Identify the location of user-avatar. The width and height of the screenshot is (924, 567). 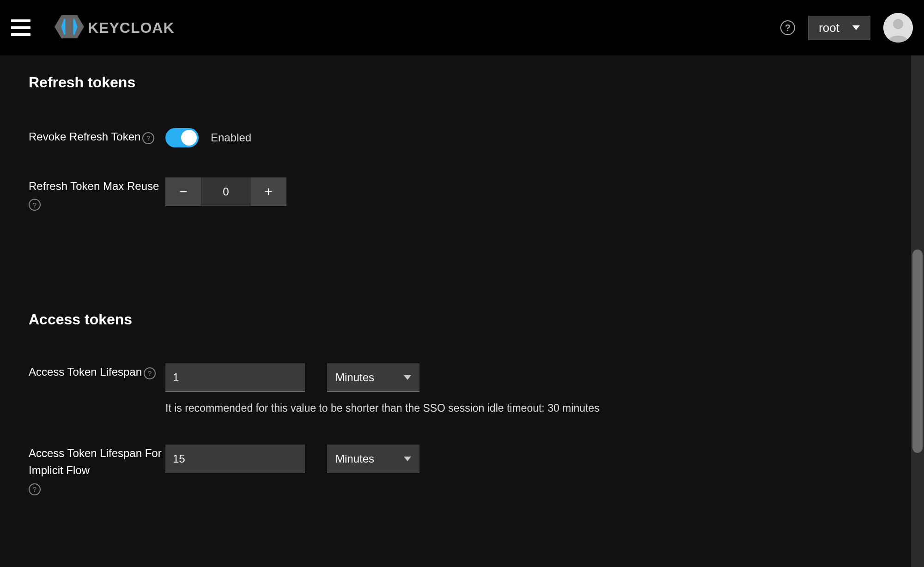
(898, 28).